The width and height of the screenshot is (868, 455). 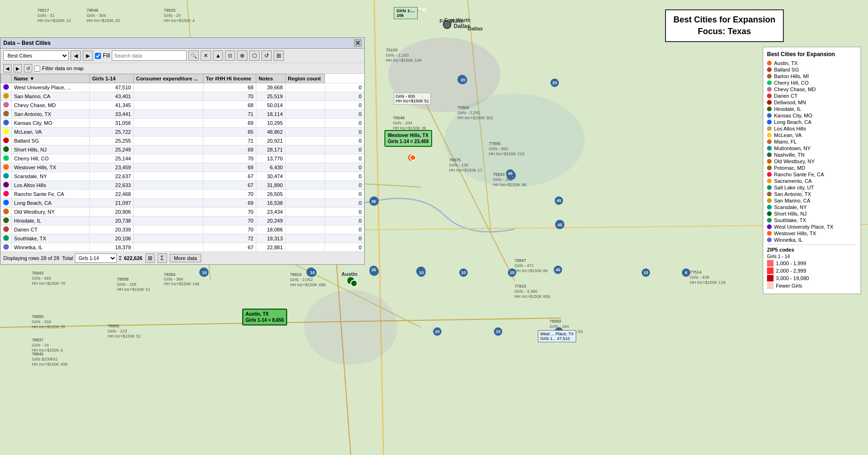 I want to click on table-row: Old Westbury, NY 20,906 70 23,434 0, so click(x=182, y=212).